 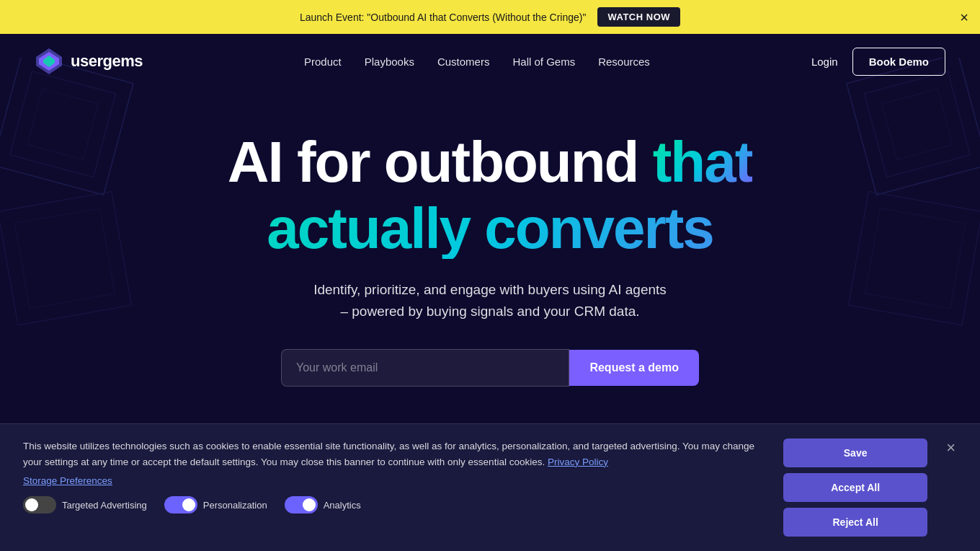 What do you see at coordinates (855, 488) in the screenshot?
I see `cookie-buttons: Save Accept All Reject All` at bounding box center [855, 488].